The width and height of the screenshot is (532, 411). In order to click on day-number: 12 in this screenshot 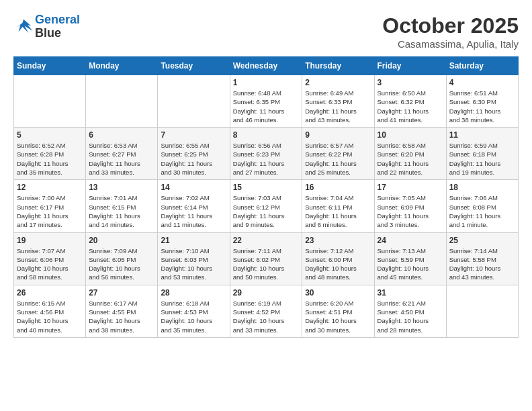, I will do `click(50, 187)`.